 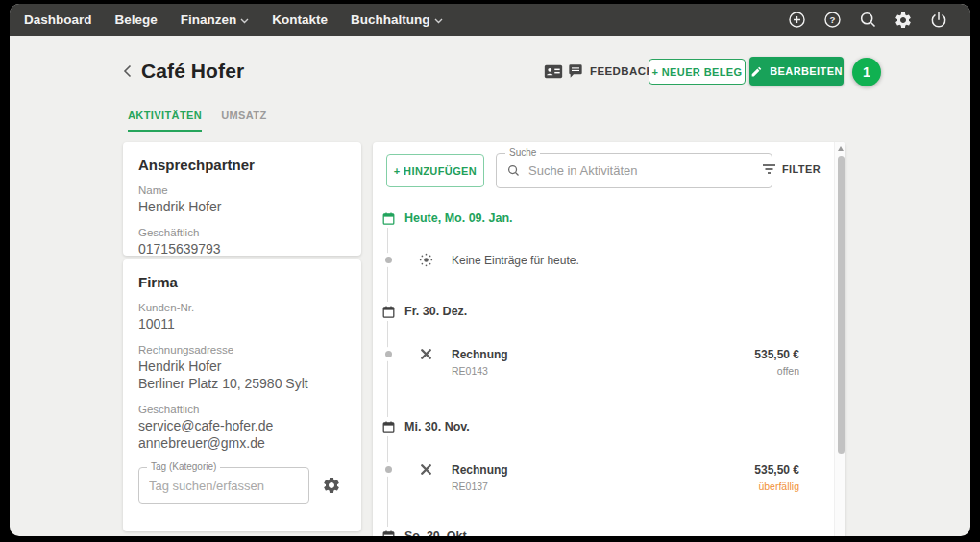 What do you see at coordinates (867, 72) in the screenshot?
I see `annotation-badge-1: 1` at bounding box center [867, 72].